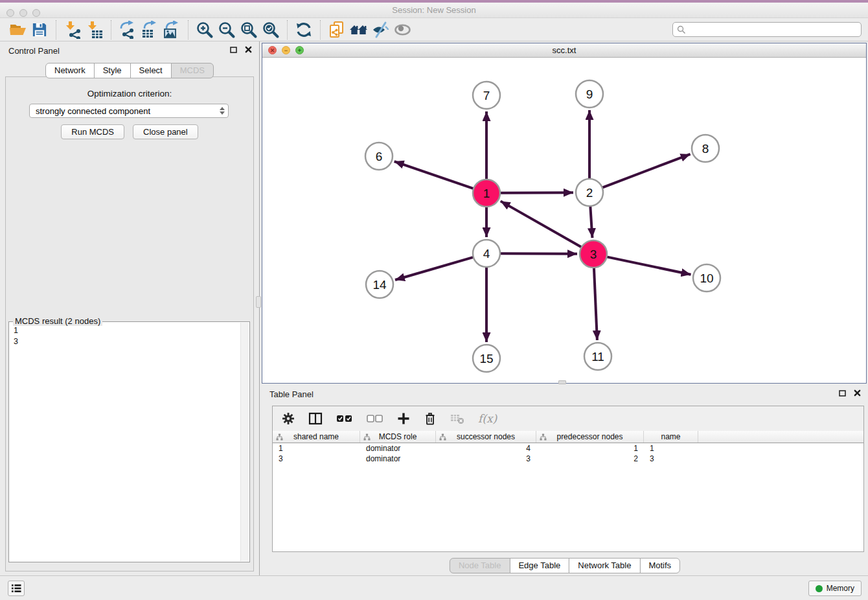  Describe the element at coordinates (93, 132) in the screenshot. I see `run-mcds-button: Run MCDS` at that location.